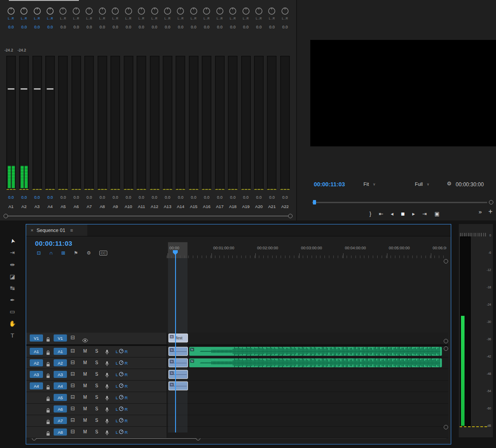 The image size is (496, 448). I want to click on timeline-settings-wrench-icon: ⚙, so click(89, 253).